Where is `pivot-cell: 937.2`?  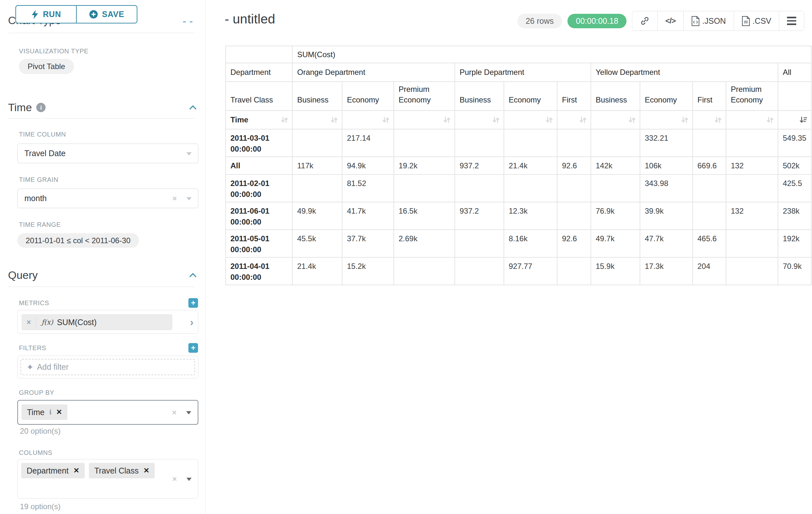
pivot-cell: 937.2 is located at coordinates (480, 216).